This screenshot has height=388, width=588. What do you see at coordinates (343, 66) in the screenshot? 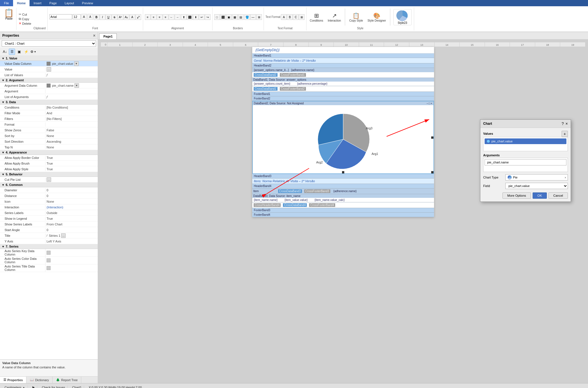
I see `band-header2: HeaderBand2` at bounding box center [343, 66].